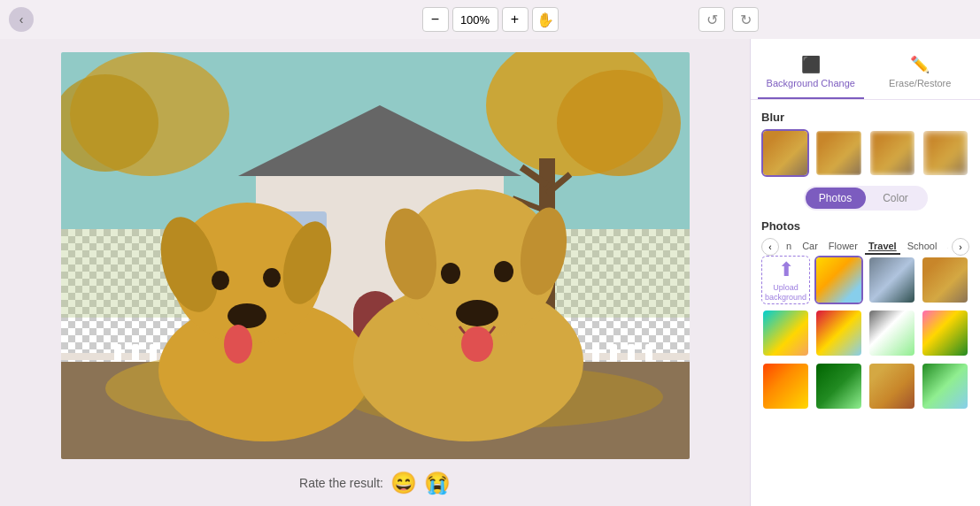  What do you see at coordinates (866, 198) in the screenshot?
I see `photo-color-toggle: Photos Color` at bounding box center [866, 198].